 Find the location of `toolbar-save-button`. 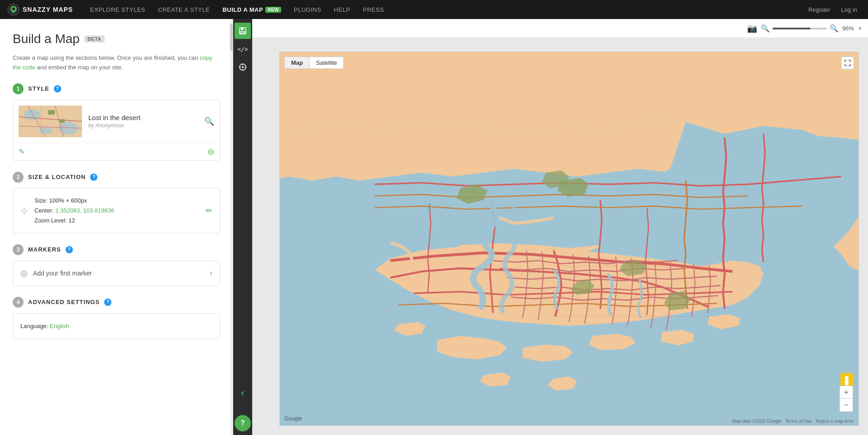

toolbar-save-button is located at coordinates (243, 31).